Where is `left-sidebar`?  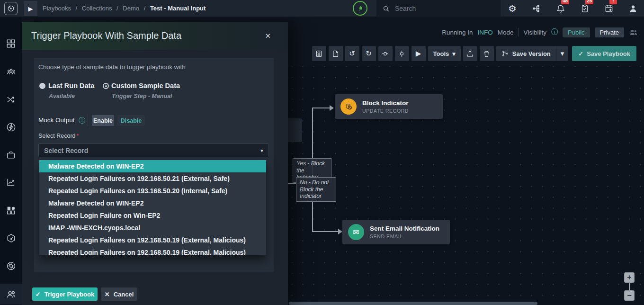 left-sidebar is located at coordinates (11, 161).